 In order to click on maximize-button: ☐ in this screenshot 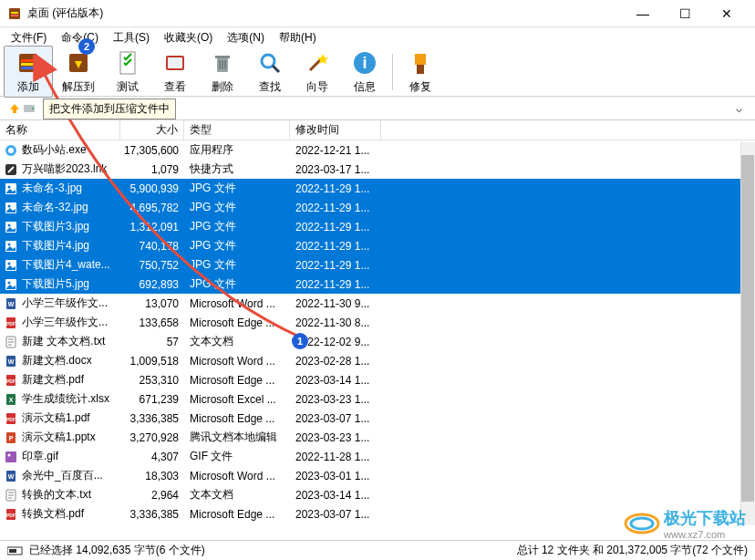, I will do `click(685, 14)`.